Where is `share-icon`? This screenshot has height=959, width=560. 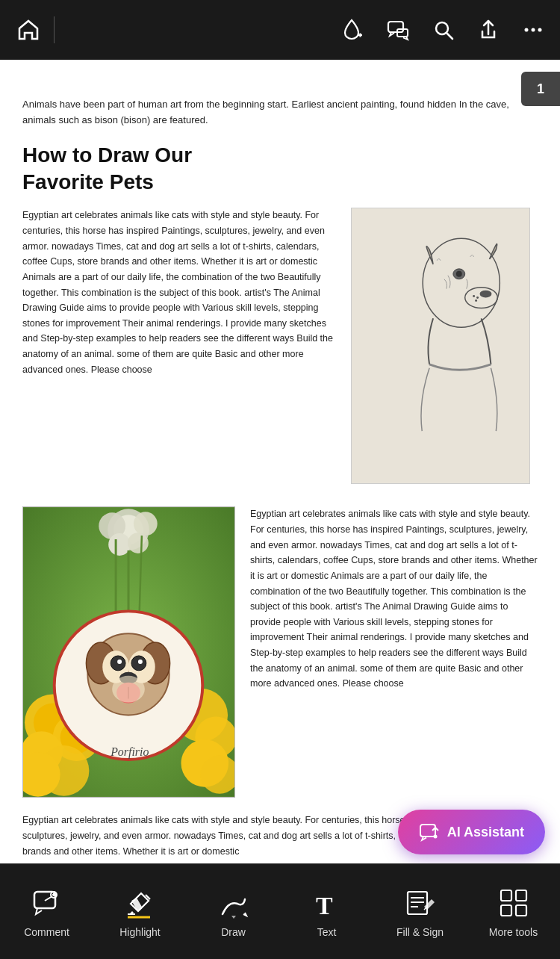 share-icon is located at coordinates (488, 30).